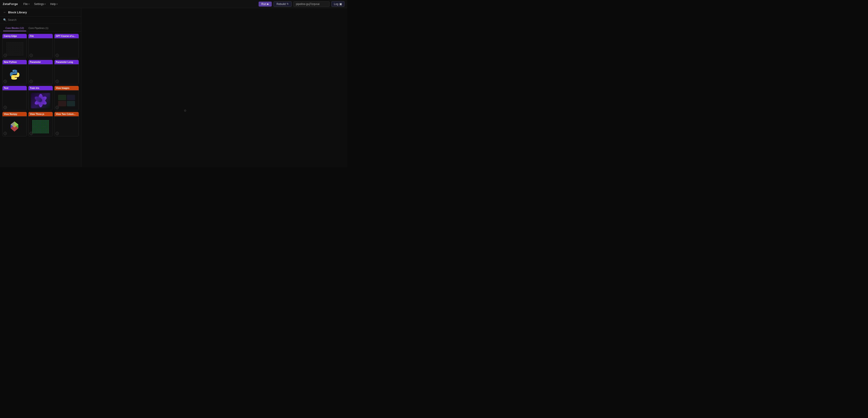  What do you see at coordinates (5, 82) in the screenshot?
I see `info-icon-python: i` at bounding box center [5, 82].